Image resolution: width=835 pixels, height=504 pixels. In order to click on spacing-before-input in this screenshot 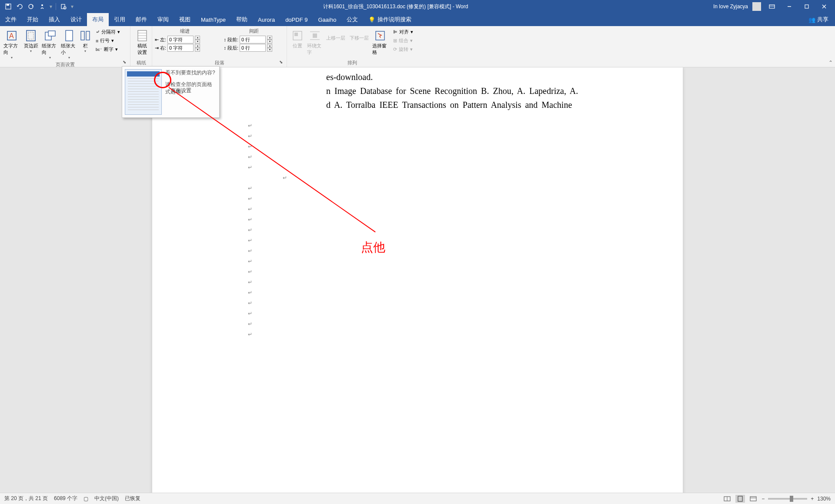, I will do `click(253, 40)`.